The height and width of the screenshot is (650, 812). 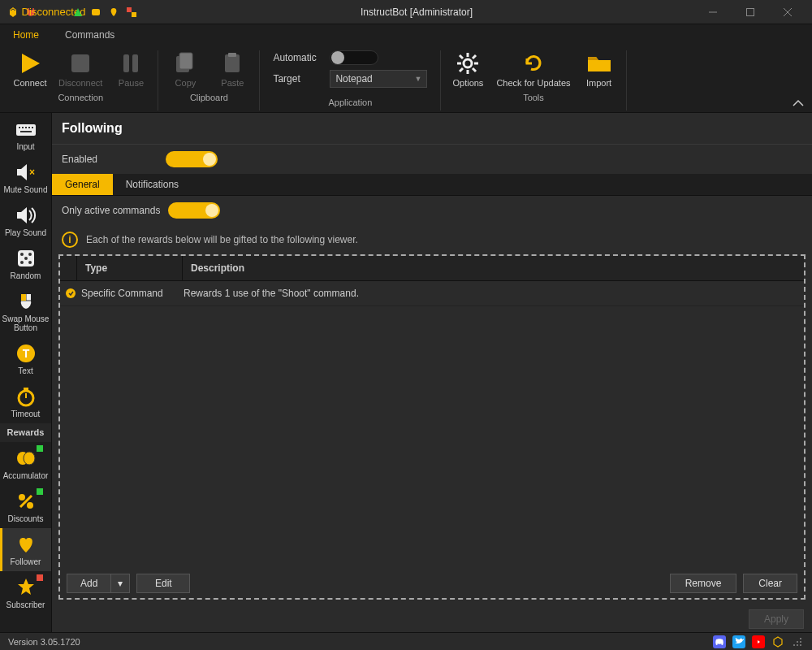 I want to click on content-tabs: General Notifications, so click(x=432, y=185).